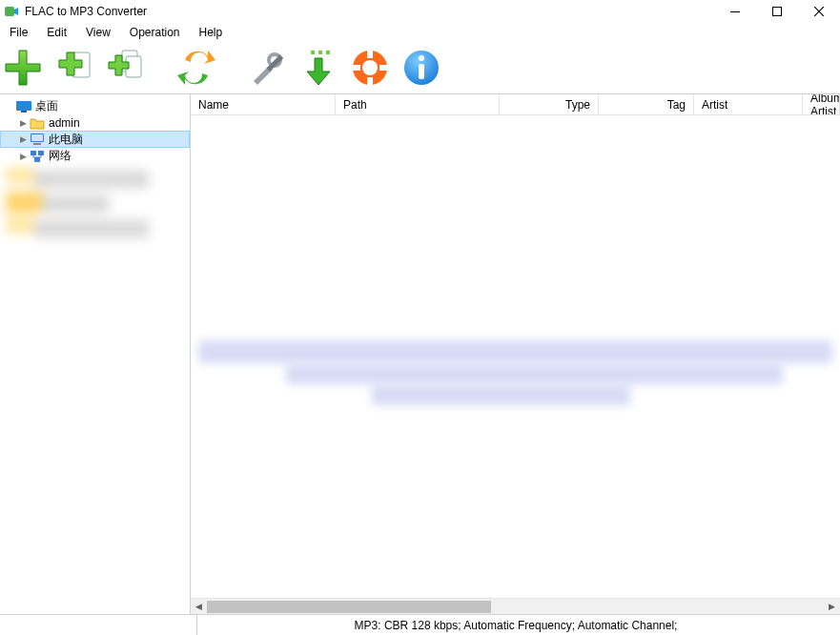 The image size is (840, 635). I want to click on maximize-button, so click(777, 11).